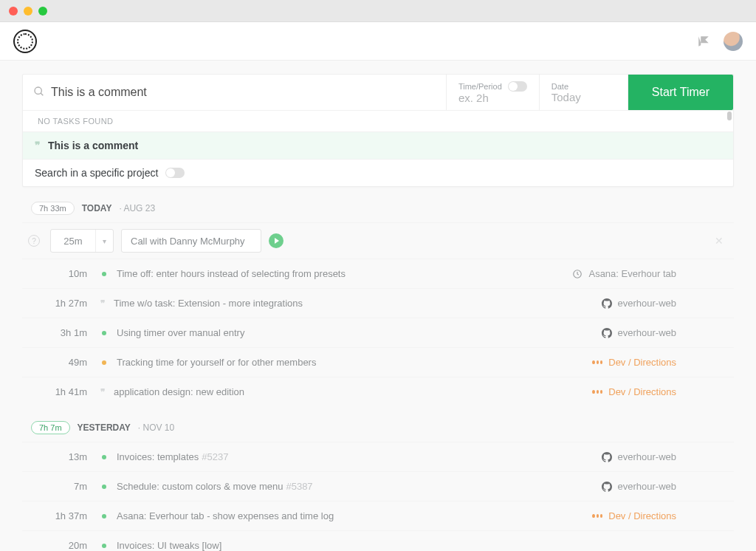 This screenshot has height=551, width=756. Describe the element at coordinates (378, 424) in the screenshot. I see `section-yesterday-header: 7h 7m YESTERDAY · NOV 10` at that location.